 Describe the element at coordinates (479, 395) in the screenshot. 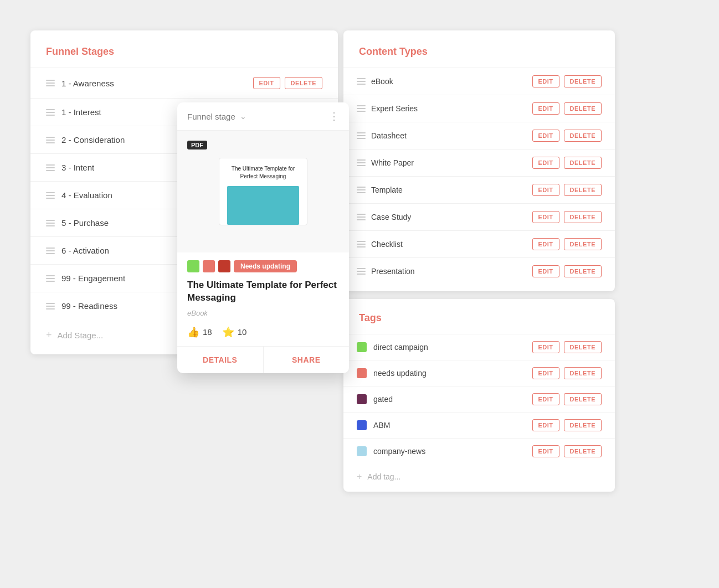

I see `tags-card: Tags direct campaign EDIT DELETE needs u…` at that location.